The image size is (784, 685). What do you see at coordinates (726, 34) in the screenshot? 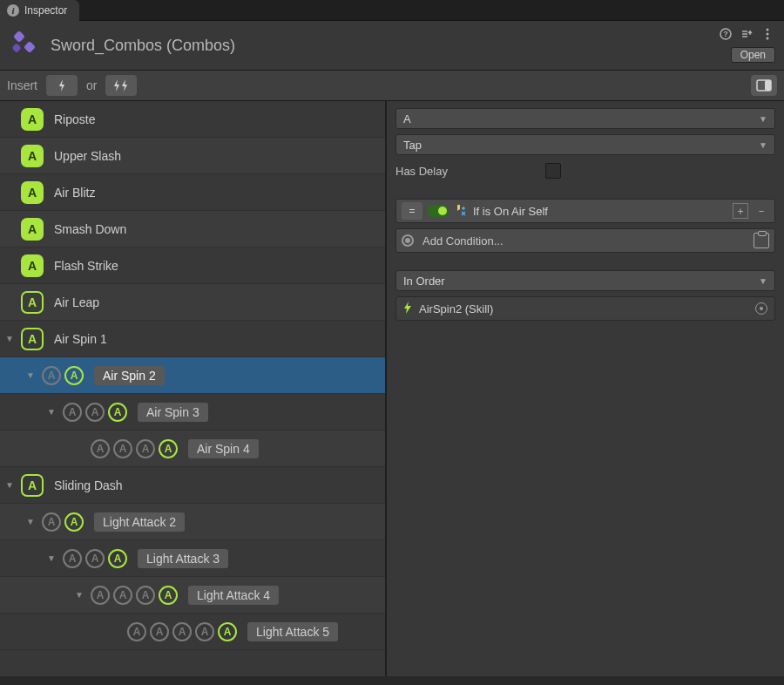
I see `help-icon: ?` at bounding box center [726, 34].